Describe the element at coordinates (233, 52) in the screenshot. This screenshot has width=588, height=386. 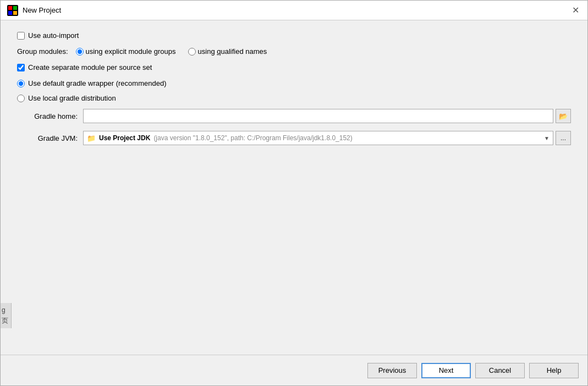
I see `group-qualified-label: using qualified names` at that location.